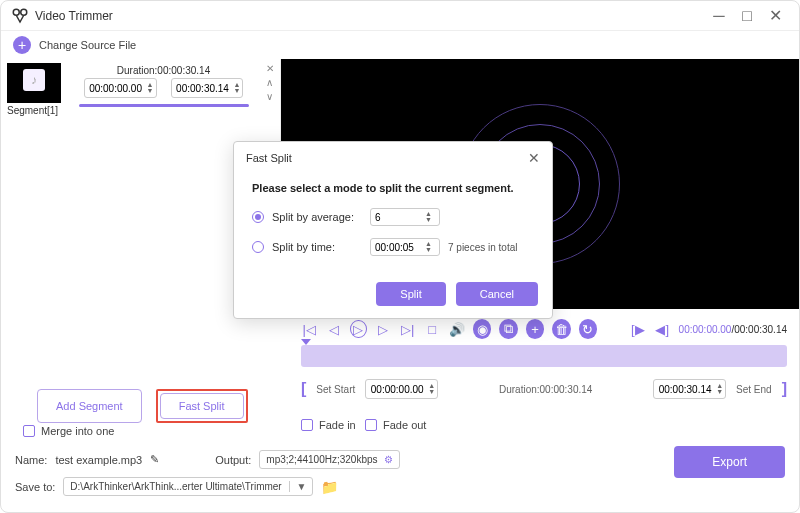 The height and width of the screenshot is (513, 800). I want to click on add-segment-button: Add Segment, so click(90, 406).